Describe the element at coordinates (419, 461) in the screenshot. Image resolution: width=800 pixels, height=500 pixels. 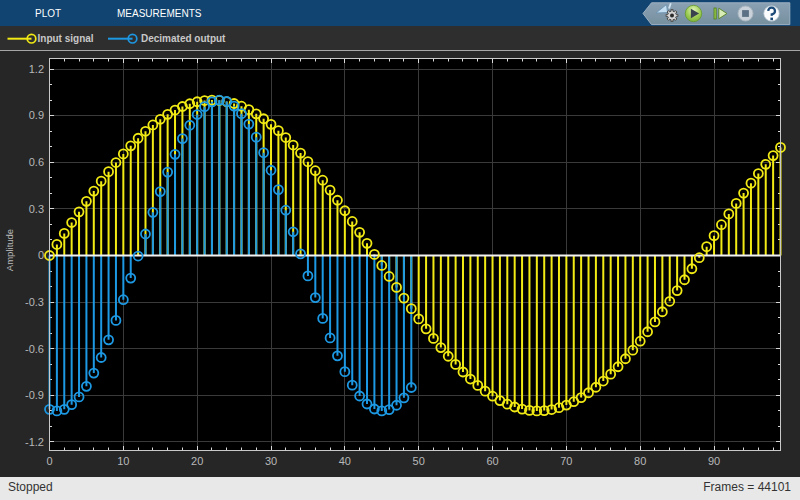
I see `svg-text: 50` at that location.